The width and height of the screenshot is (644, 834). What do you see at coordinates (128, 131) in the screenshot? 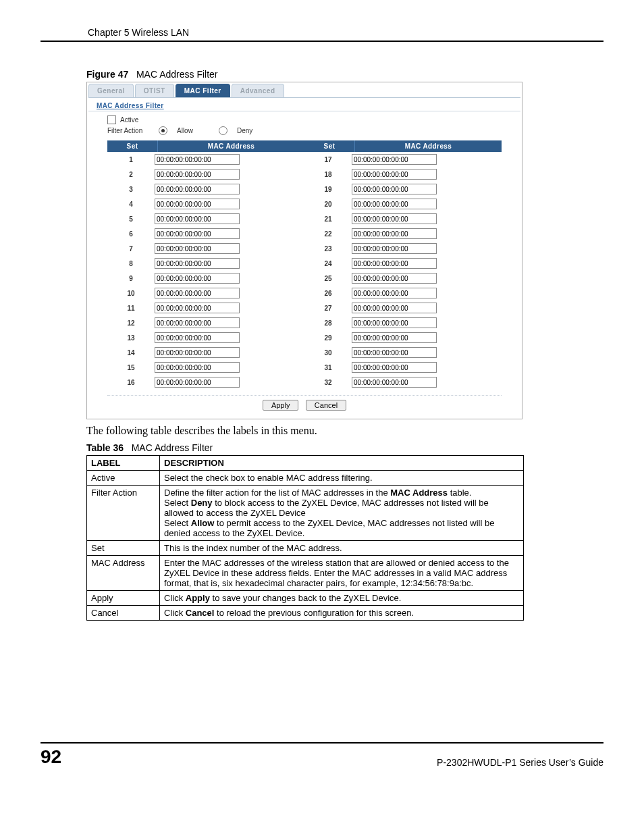
I see `filter-action-label: Filter Action` at bounding box center [128, 131].